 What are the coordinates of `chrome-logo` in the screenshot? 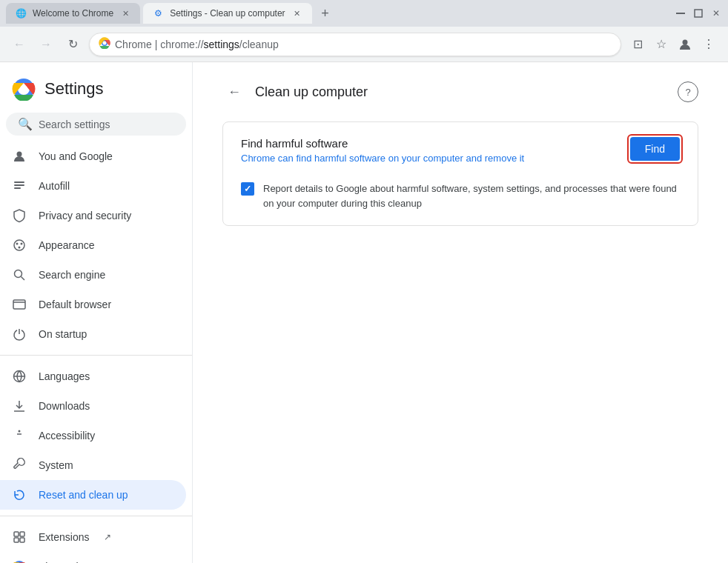 It's located at (24, 89).